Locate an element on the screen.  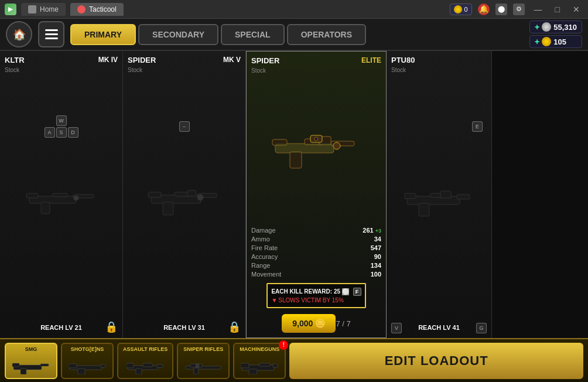
spider-mkv-weapon-svg is located at coordinates (184, 200).